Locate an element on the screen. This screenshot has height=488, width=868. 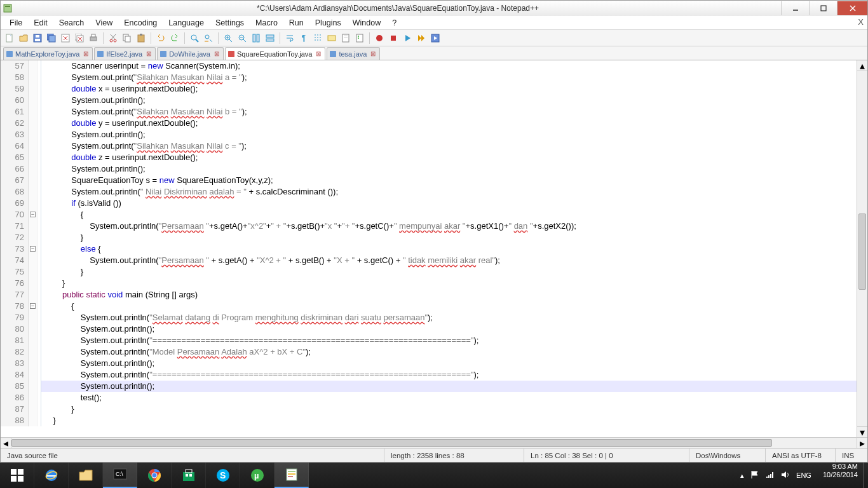
menu-search: Search is located at coordinates (72, 23).